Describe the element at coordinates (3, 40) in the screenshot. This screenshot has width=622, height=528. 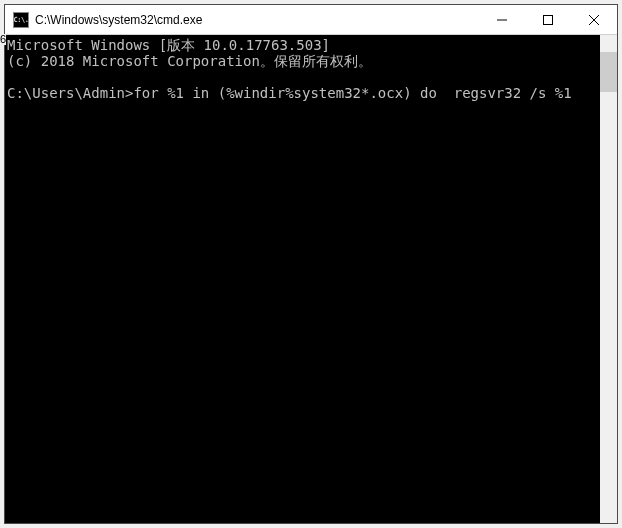
I see `page-indicator: 6` at that location.